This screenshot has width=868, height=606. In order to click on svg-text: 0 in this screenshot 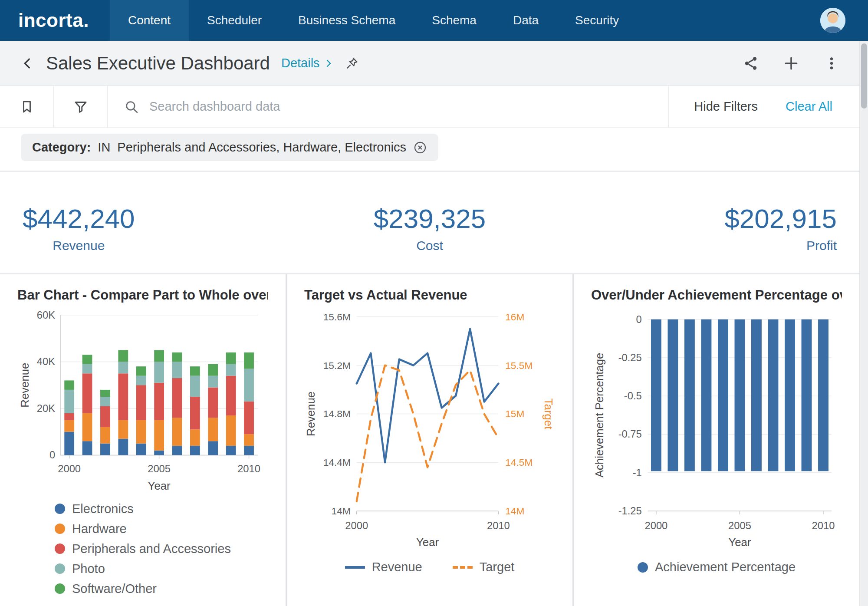, I will do `click(52, 455)`.